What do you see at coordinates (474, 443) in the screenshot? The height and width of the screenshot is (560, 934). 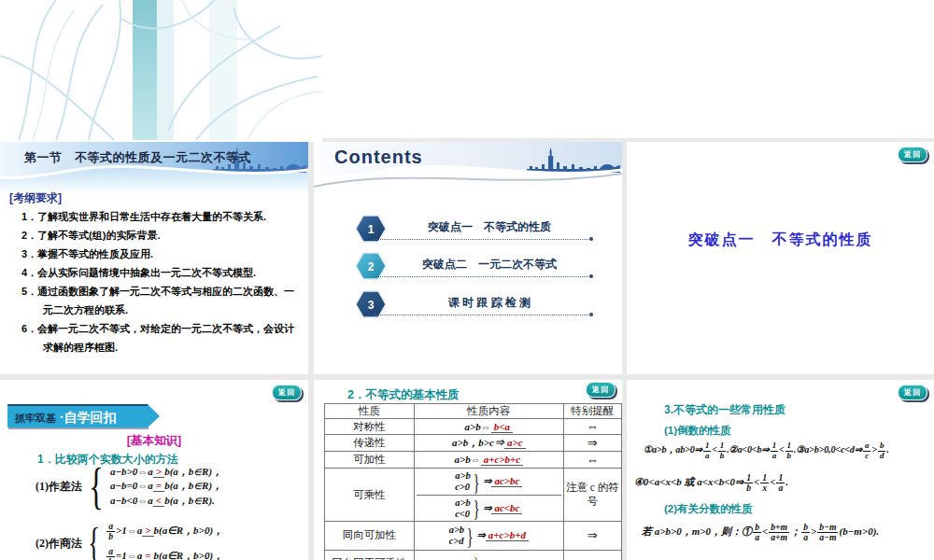 I see `table-row: 传递性a>b，b>c⇒a>c⇒` at bounding box center [474, 443].